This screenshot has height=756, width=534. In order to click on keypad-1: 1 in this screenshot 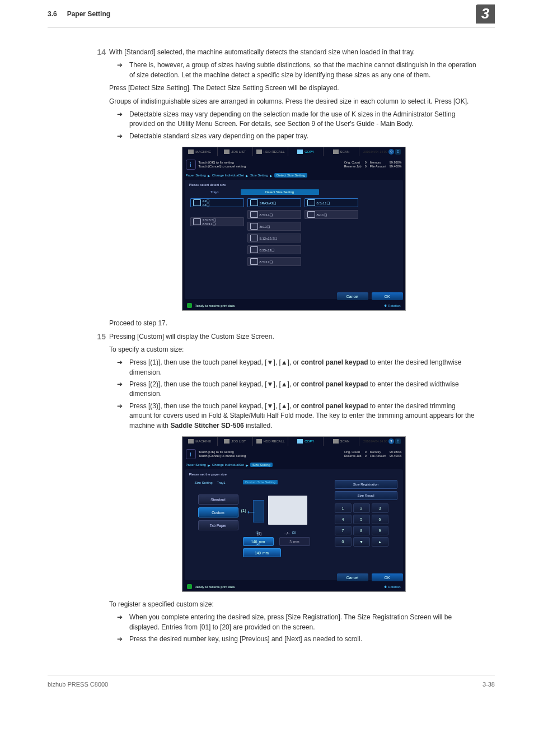, I will do `click(343, 508)`.